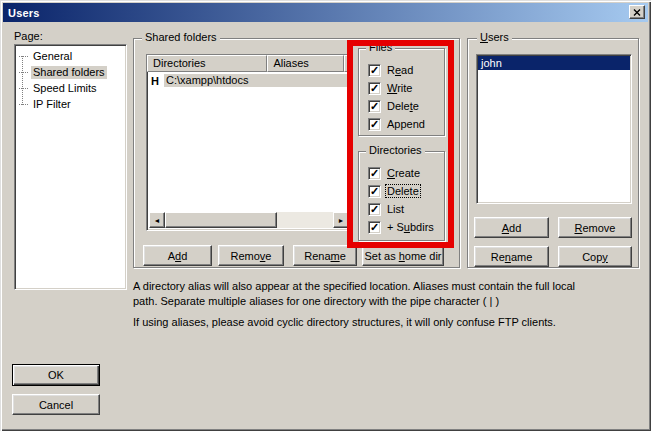 The height and width of the screenshot is (431, 651). What do you see at coordinates (258, 80) in the screenshot?
I see `directory-path: C:\xampp\htdocs` at bounding box center [258, 80].